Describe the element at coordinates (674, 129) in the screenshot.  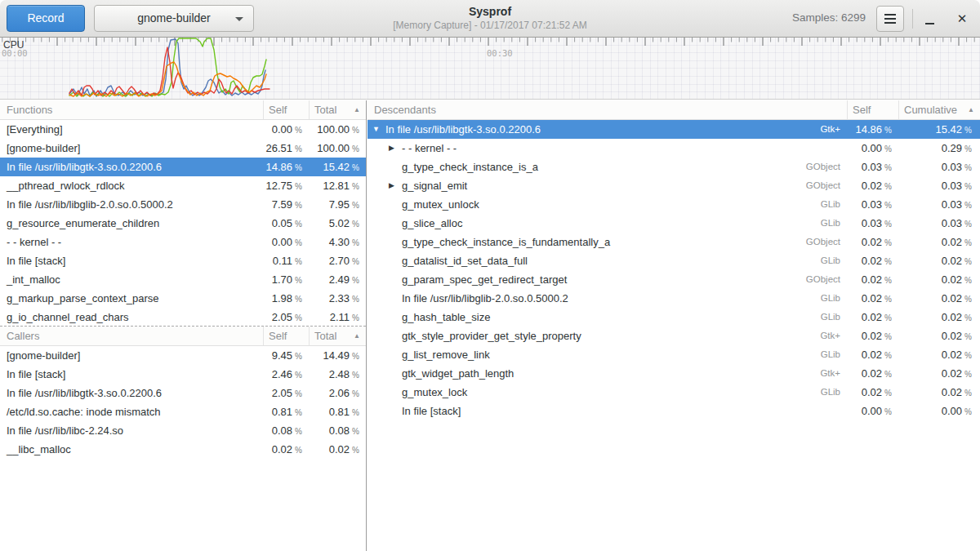
I see `table-row: ▼In file /usr/lib/libgtk-3.so.0.2200.6Gt…` at that location.